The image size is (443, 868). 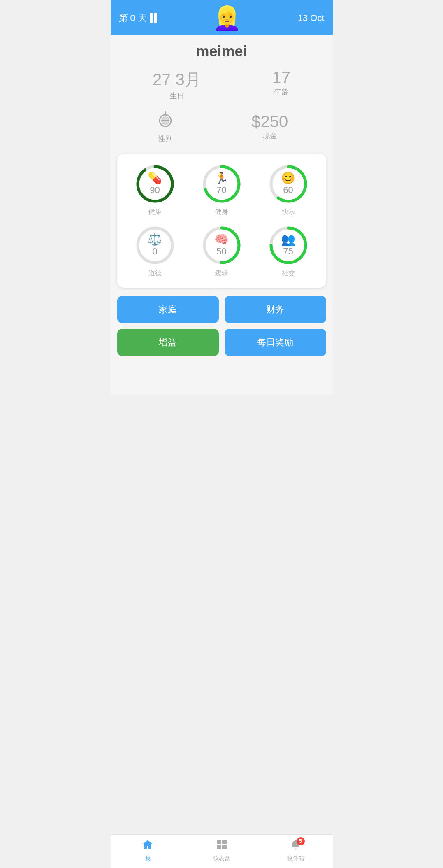 I want to click on stat-label-happiness: 快乐, so click(x=288, y=212).